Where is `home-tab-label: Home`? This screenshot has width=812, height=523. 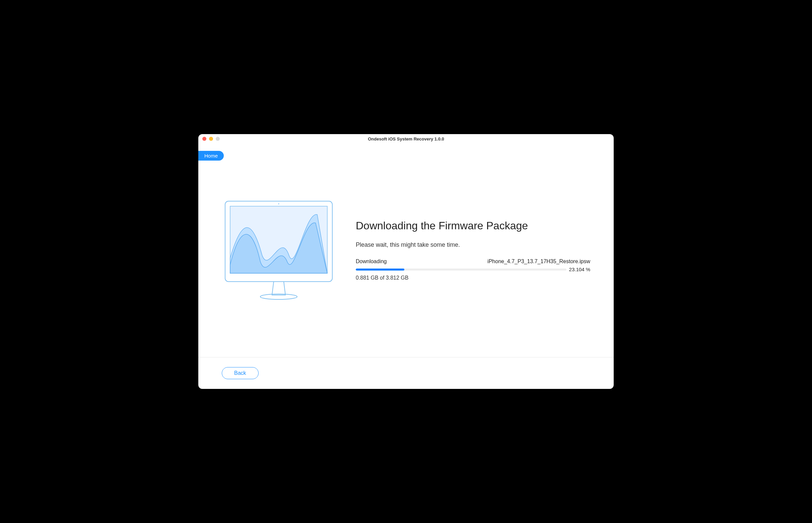
home-tab-label: Home is located at coordinates (211, 156).